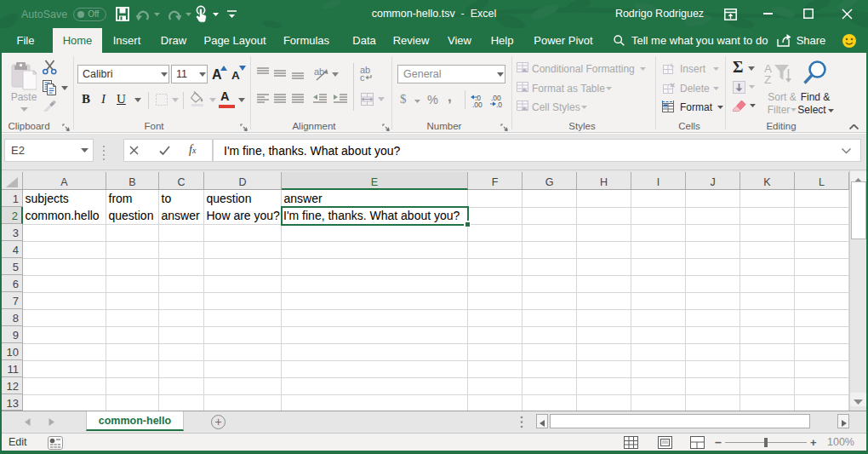 This screenshot has height=454, width=868. I want to click on svg-text: Z, so click(768, 79).